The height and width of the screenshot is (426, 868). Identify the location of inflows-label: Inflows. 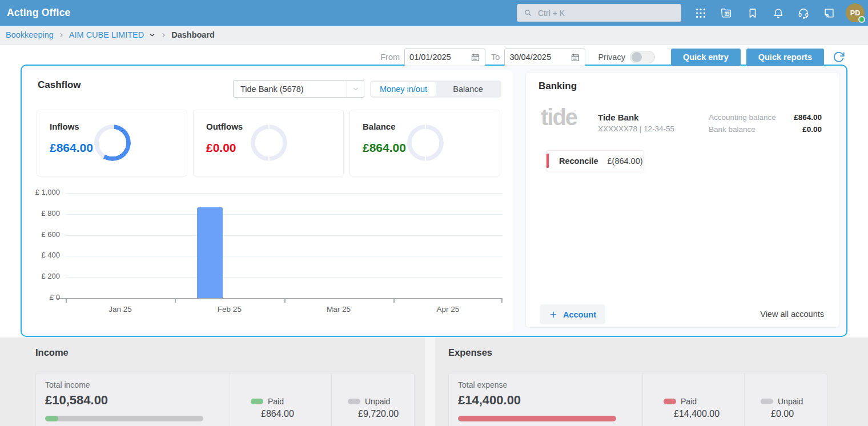
(65, 127).